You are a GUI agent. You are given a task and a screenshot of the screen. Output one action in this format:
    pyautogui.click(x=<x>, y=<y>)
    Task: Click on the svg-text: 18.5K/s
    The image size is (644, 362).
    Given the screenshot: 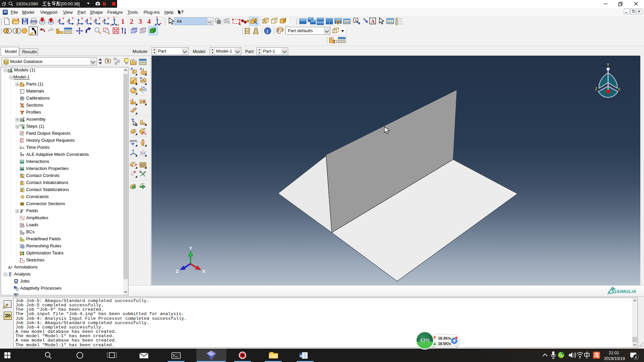 What is the action you would take?
    pyautogui.click(x=445, y=344)
    